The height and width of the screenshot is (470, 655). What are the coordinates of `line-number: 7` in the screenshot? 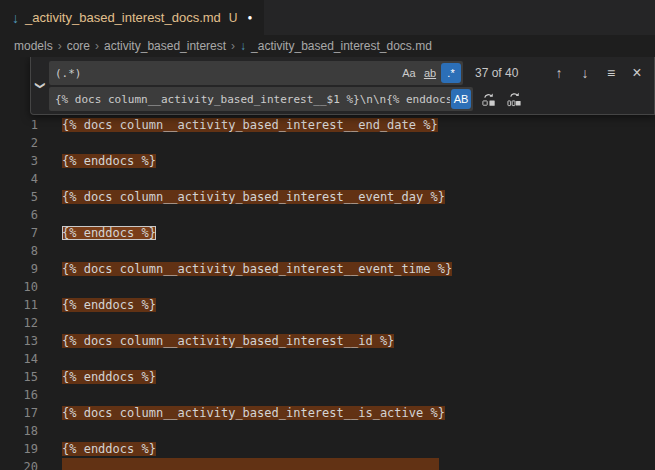 It's located at (19, 233).